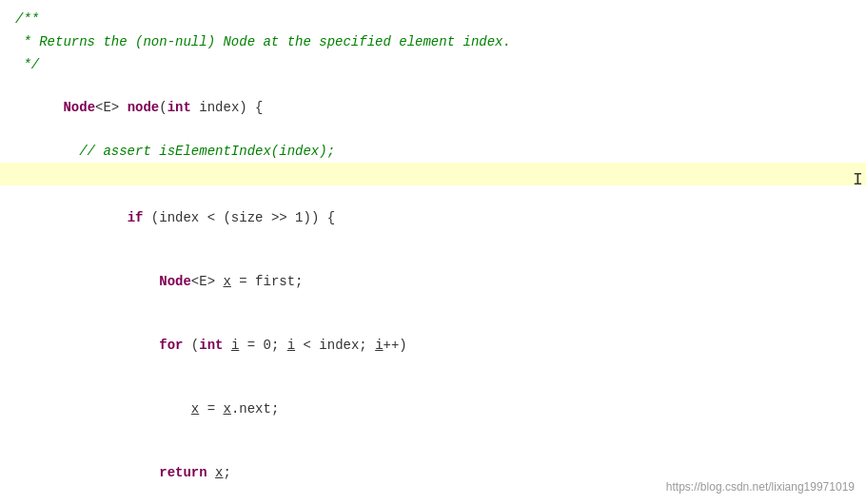 The image size is (866, 504). What do you see at coordinates (433, 409) in the screenshot?
I see `code-line-10: x = x.next;` at bounding box center [433, 409].